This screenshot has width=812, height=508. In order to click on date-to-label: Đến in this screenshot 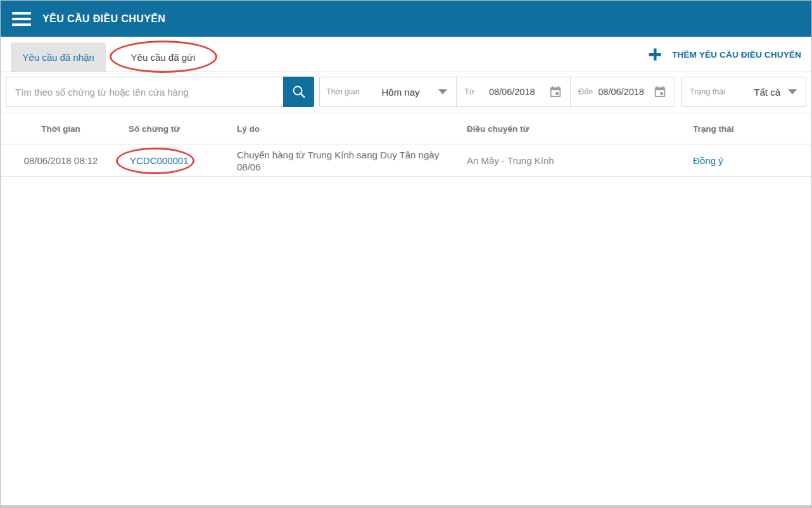, I will do `click(585, 92)`.